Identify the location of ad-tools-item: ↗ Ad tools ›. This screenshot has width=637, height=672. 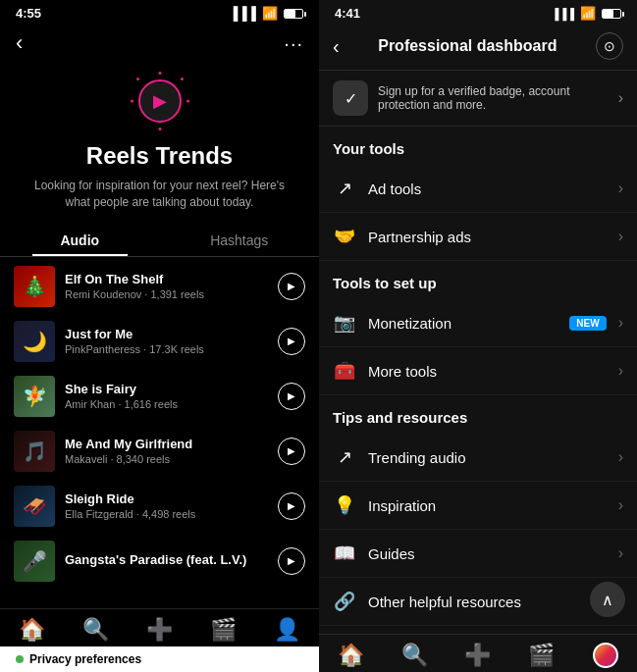
(478, 188).